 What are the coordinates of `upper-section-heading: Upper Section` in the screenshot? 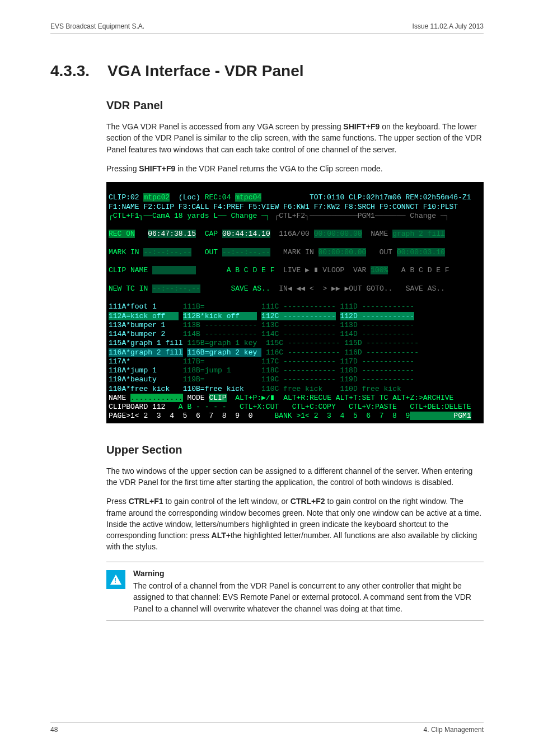 It's located at (295, 450).